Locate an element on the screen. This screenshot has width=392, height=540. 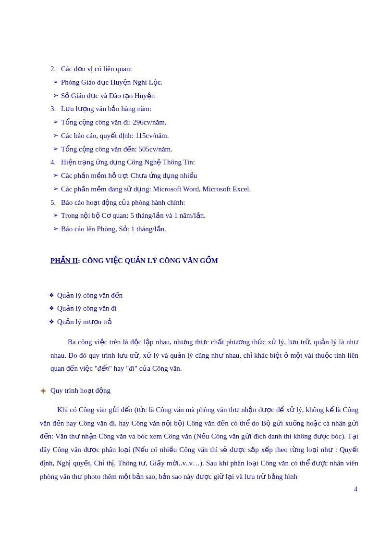
list-item-text: Tổng cộng công văn đến: 505cv/năm. is located at coordinates (209, 150).